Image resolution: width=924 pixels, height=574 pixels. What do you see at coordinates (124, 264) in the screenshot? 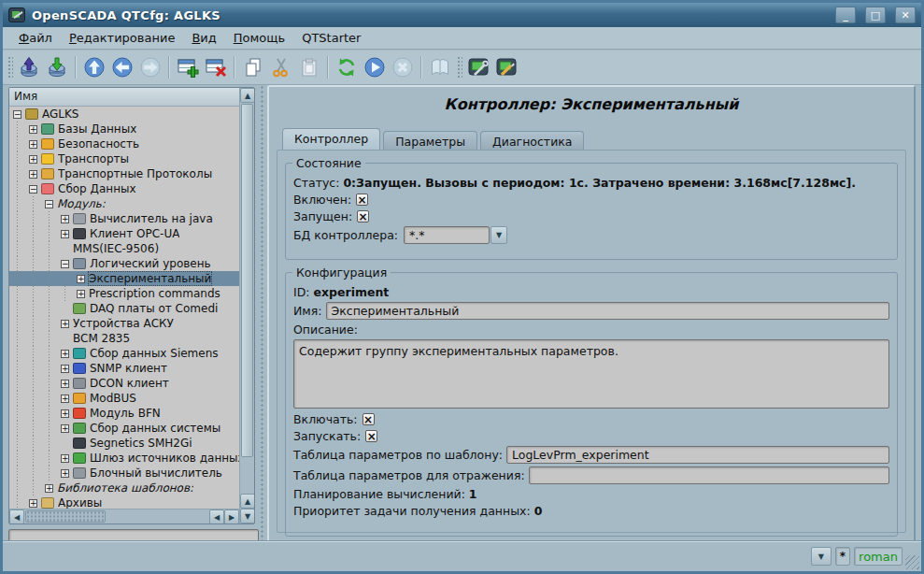
I see `tree-item-логический-уровень: −Логический уровень` at bounding box center [124, 264].